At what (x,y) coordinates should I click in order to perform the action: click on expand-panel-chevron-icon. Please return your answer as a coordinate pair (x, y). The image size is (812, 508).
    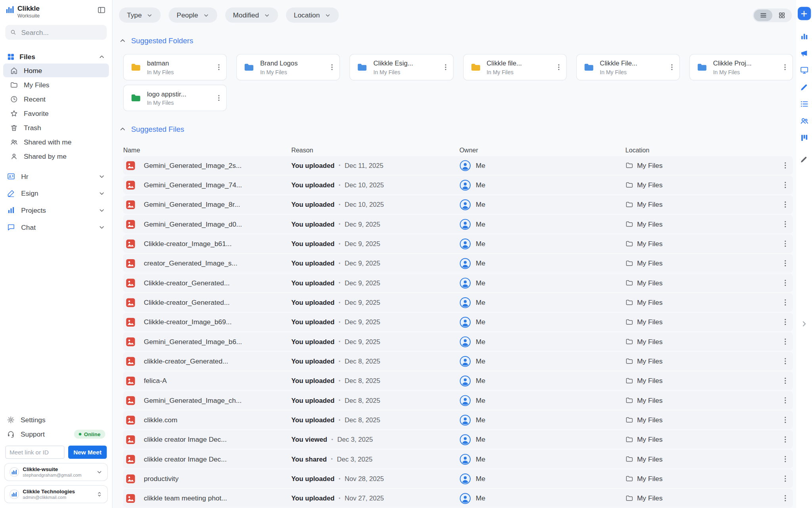
    Looking at the image, I should click on (804, 324).